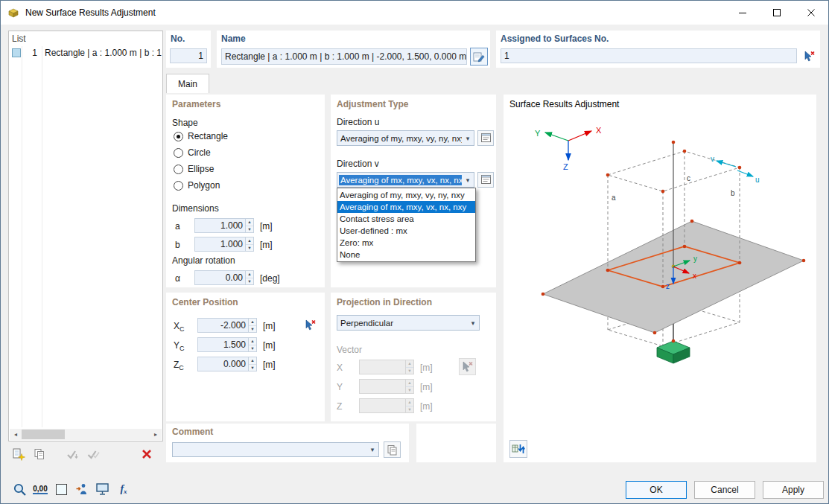 This screenshot has width=829, height=504. Describe the element at coordinates (407, 219) in the screenshot. I see `dropdown-option: Contact stress area` at that location.